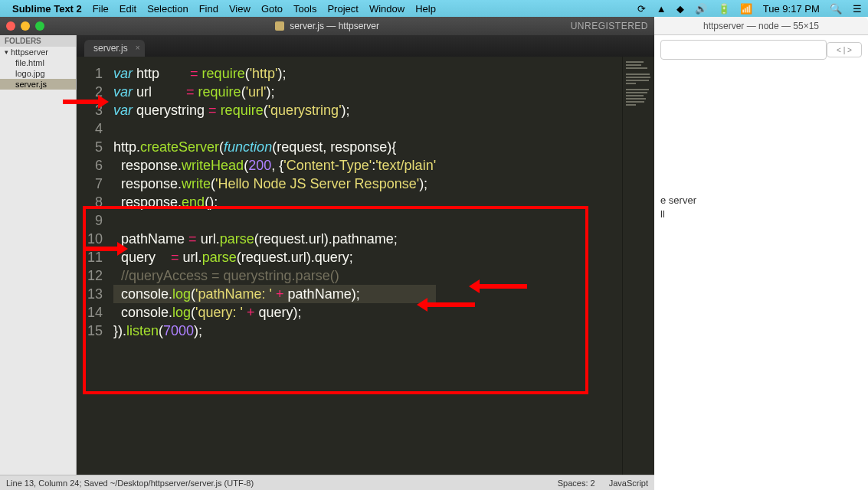 This screenshot has height=490, width=868. What do you see at coordinates (138, 47) in the screenshot?
I see `tab-close-icon: ×` at bounding box center [138, 47].